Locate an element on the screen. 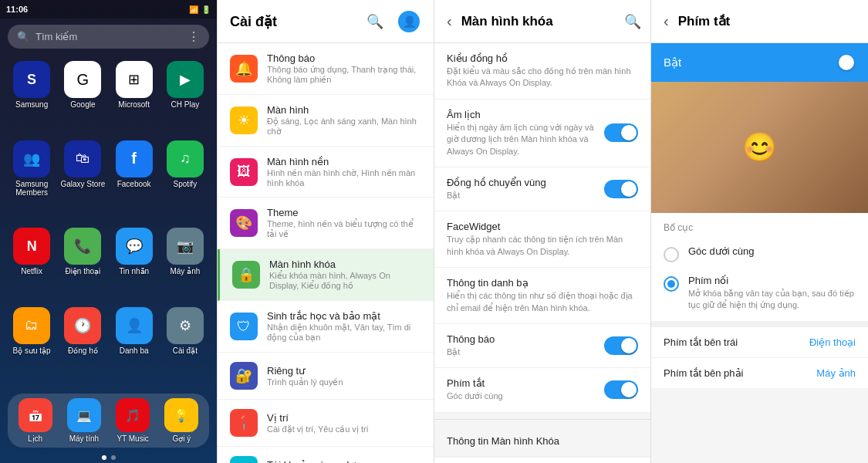 The image size is (868, 463). roaming-sub: Bật is located at coordinates (497, 196).